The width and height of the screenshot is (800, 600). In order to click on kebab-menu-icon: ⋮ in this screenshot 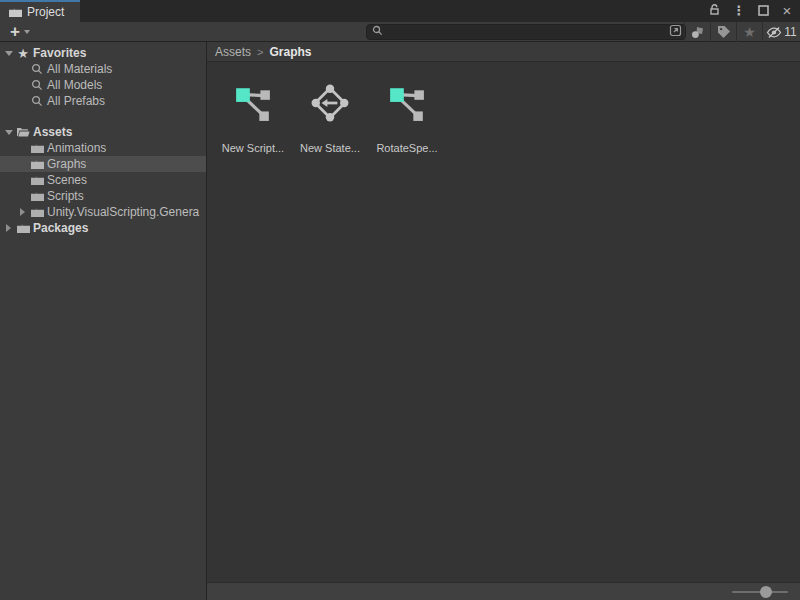, I will do `click(739, 10)`.